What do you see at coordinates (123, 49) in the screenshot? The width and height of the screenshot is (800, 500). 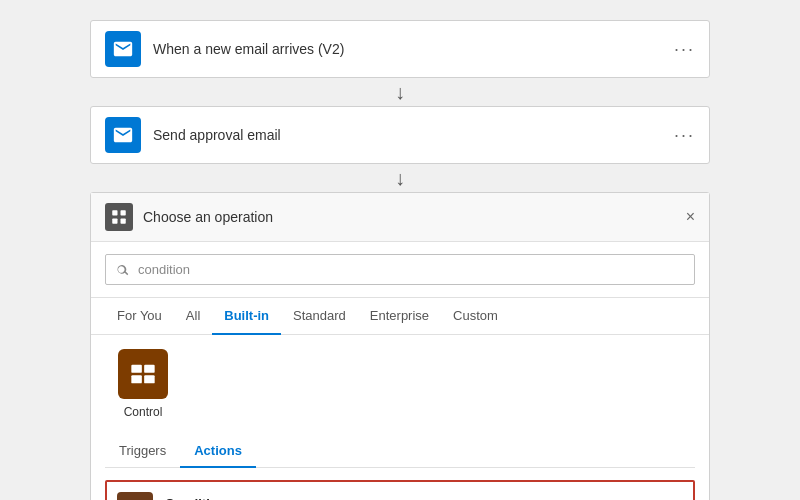 I see `email-icon` at bounding box center [123, 49].